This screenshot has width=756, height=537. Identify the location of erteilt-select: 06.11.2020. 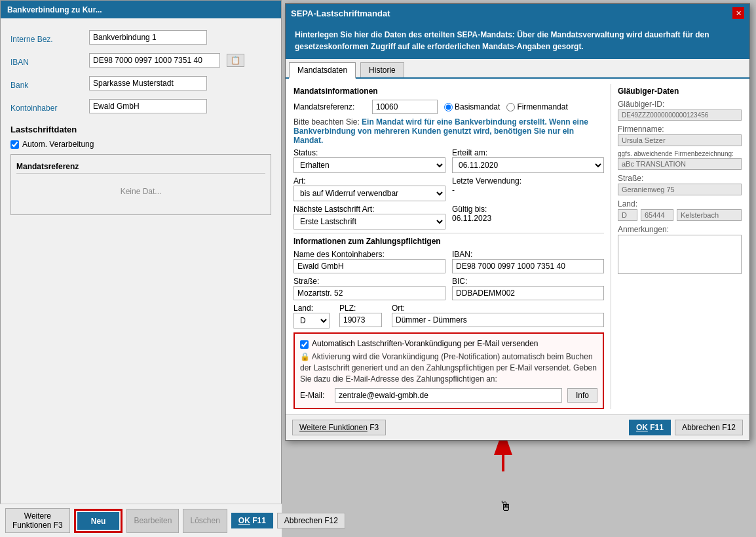
(528, 165).